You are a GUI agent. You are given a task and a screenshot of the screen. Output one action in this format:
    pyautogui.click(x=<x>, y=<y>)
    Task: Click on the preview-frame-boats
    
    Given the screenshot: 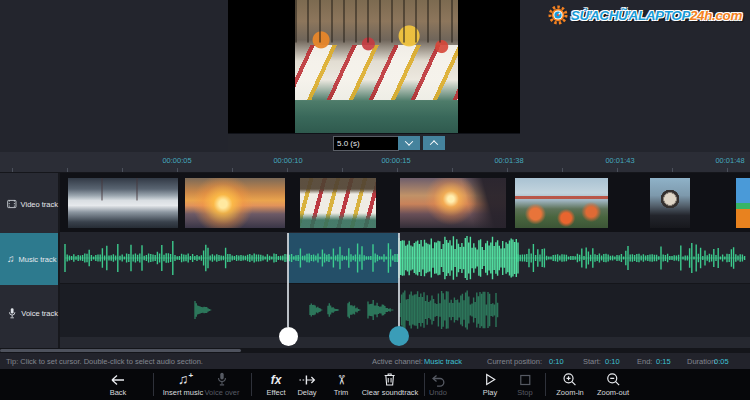 What is the action you would take?
    pyautogui.click(x=376, y=66)
    